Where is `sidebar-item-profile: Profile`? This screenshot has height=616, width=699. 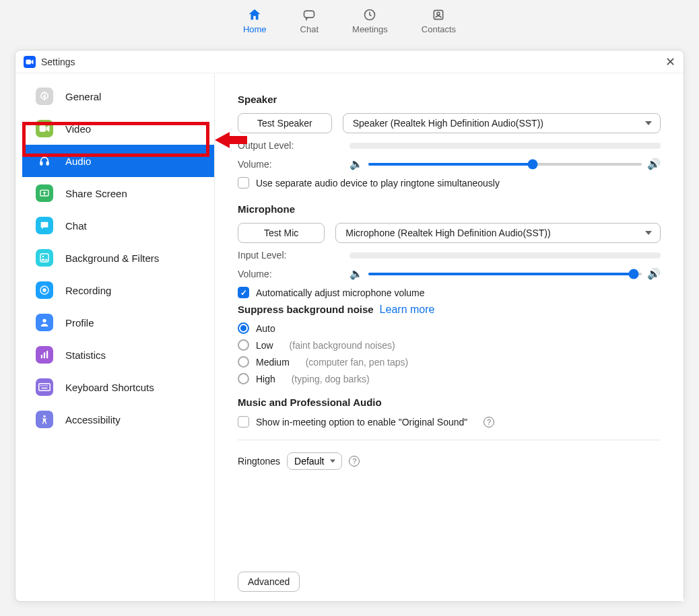
sidebar-item-profile: Profile is located at coordinates (119, 322).